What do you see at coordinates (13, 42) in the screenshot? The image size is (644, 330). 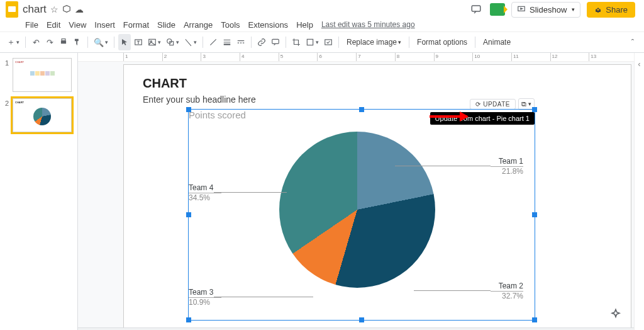 I see `new-slide-button: ＋▾` at bounding box center [13, 42].